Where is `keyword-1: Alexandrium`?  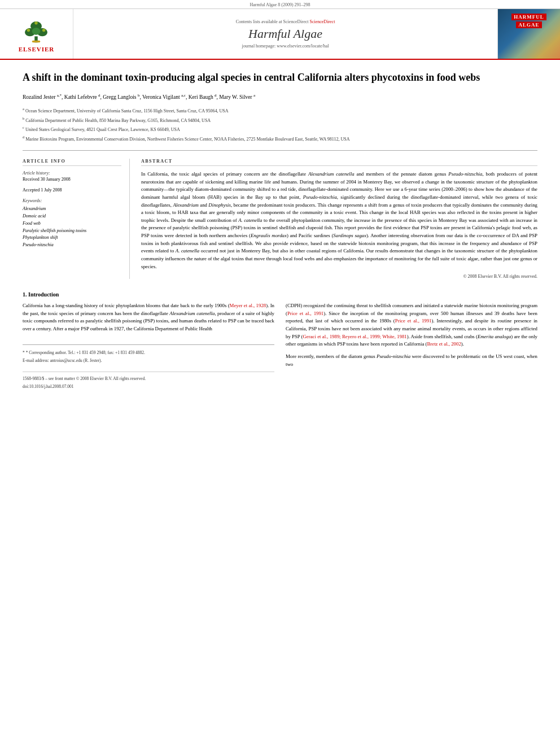
keyword-1: Alexandrium is located at coordinates (72, 209).